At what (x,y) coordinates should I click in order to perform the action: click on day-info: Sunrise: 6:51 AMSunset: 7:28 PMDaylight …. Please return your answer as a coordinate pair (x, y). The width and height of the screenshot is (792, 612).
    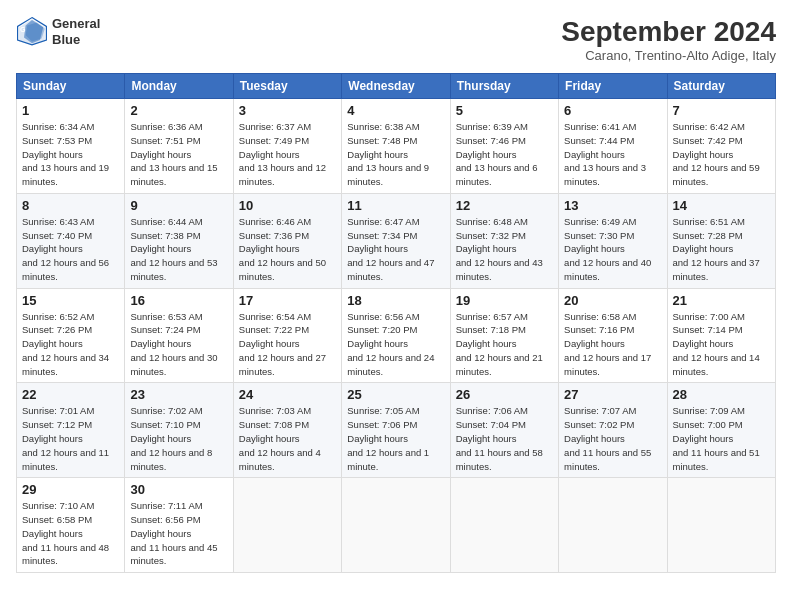
    Looking at the image, I should click on (722, 250).